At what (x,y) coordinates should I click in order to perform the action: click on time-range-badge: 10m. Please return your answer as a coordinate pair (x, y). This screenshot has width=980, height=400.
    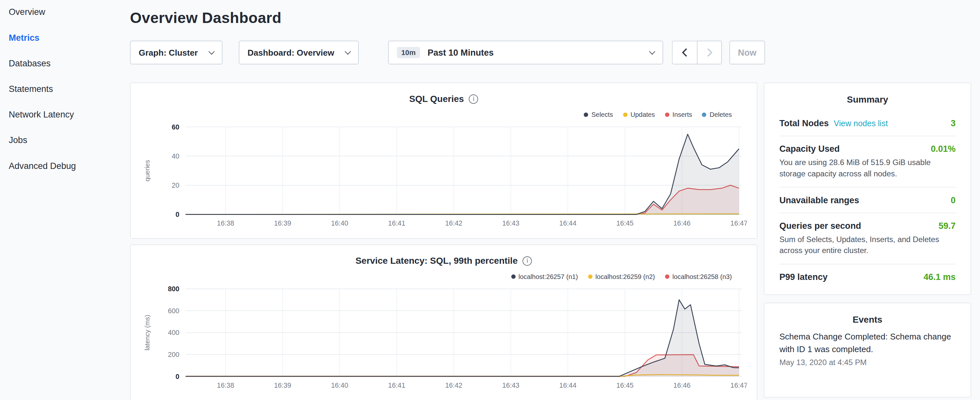
    Looking at the image, I should click on (409, 53).